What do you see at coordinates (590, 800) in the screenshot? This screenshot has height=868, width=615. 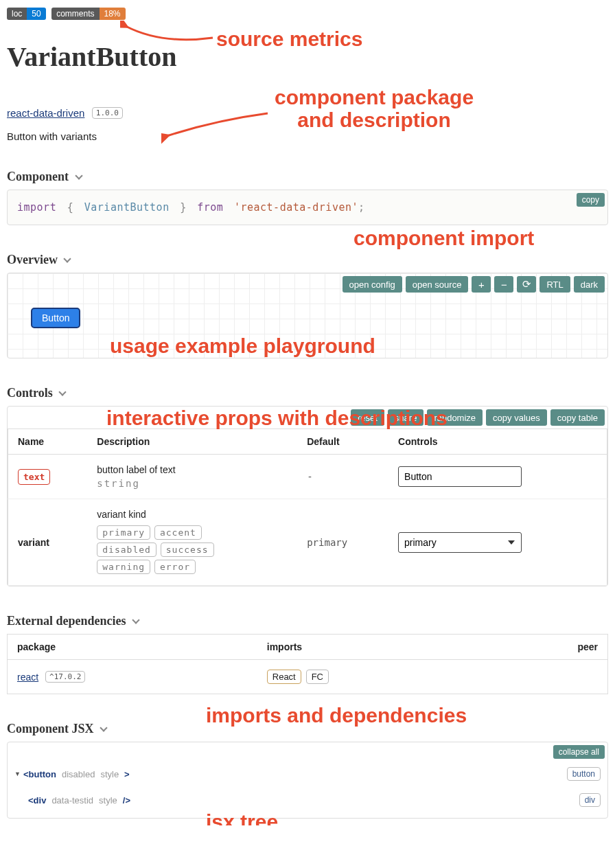 I see `jsx-pill: div` at bounding box center [590, 800].